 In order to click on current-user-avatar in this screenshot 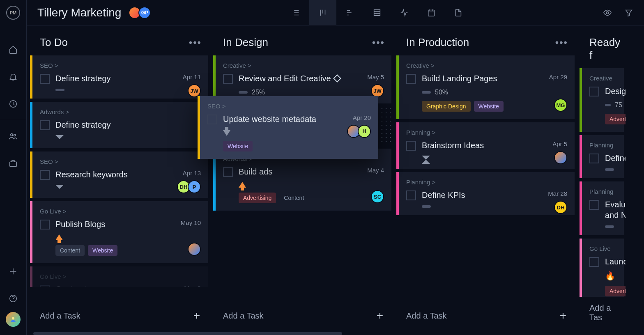, I will do `click(13, 319)`.